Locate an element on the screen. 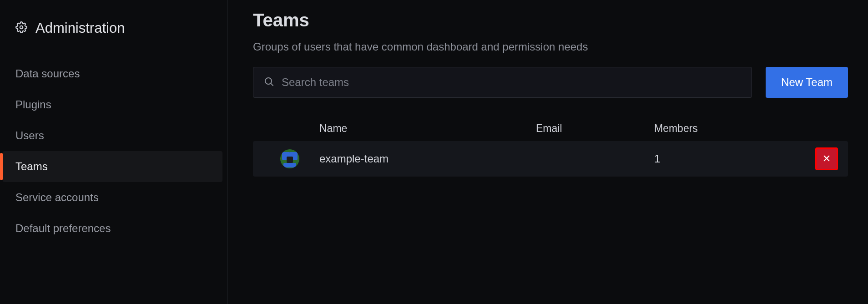 This screenshot has width=868, height=304. sidebar-item-label: Plugins is located at coordinates (34, 105).